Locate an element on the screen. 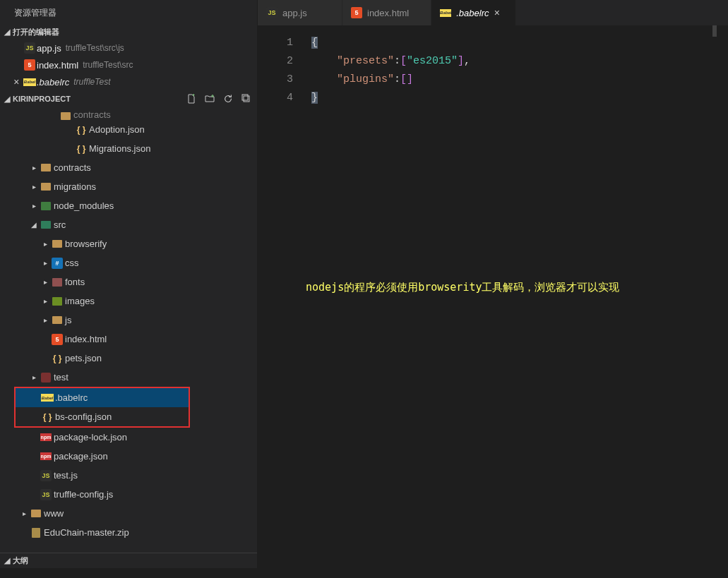 This screenshot has height=578, width=728. html-icon: 5 is located at coordinates (57, 339).